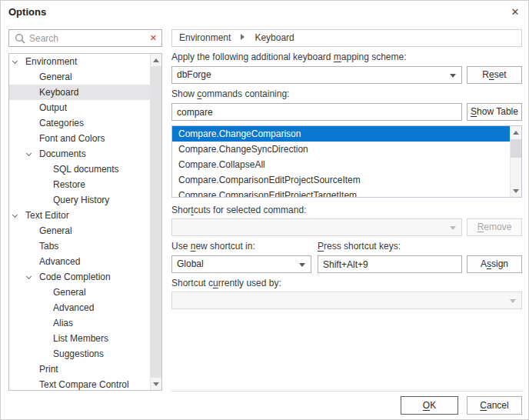  Describe the element at coordinates (78, 354) in the screenshot. I see `tree-item-label: Suggestions` at that location.